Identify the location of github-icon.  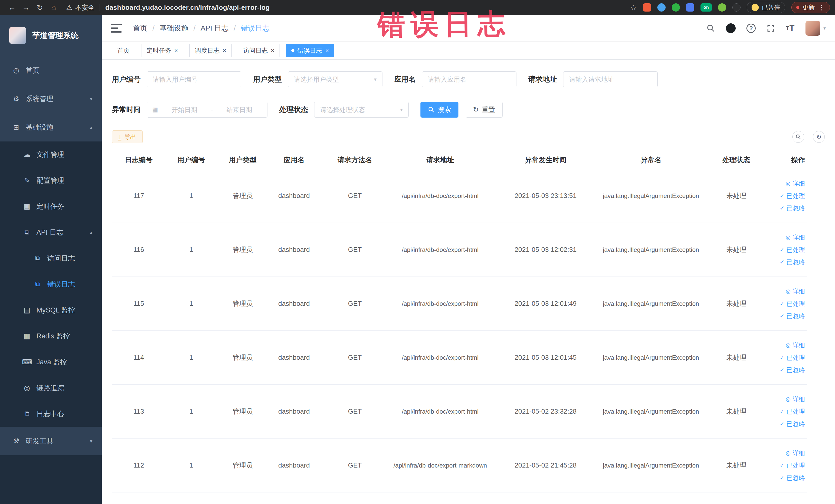
(731, 28).